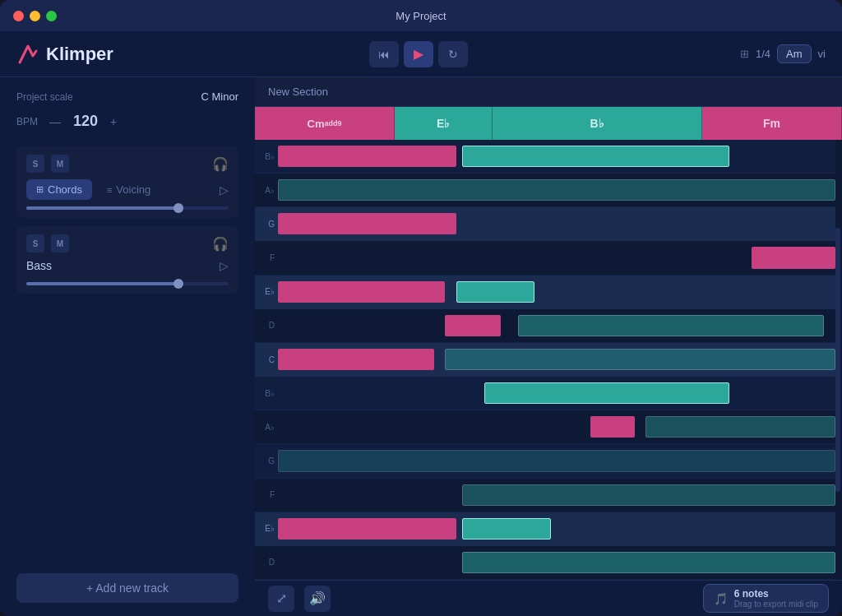  I want to click on bass-mute-button: M, so click(60, 243).